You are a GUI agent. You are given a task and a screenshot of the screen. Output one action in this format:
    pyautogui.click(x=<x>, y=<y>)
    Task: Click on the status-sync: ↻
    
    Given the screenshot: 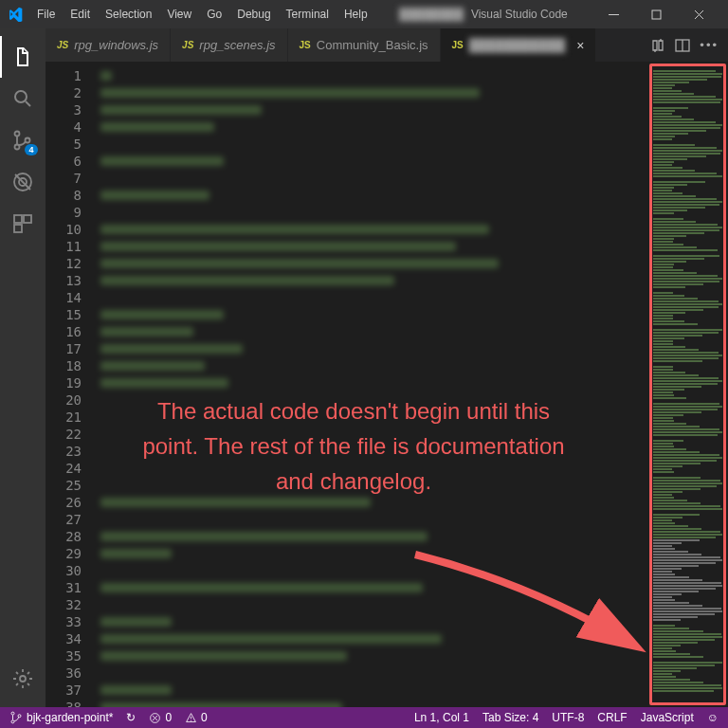 What is the action you would take?
    pyautogui.click(x=131, y=718)
    